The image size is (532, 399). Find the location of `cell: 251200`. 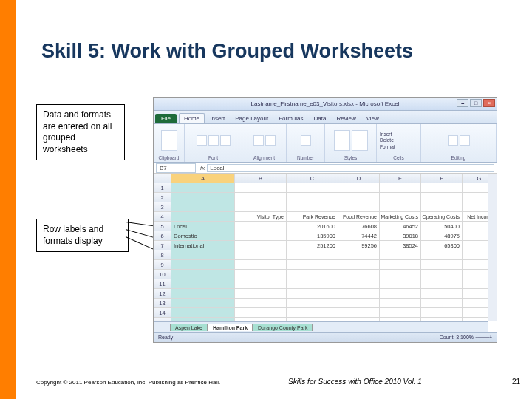

cell: 251200 is located at coordinates (313, 245).